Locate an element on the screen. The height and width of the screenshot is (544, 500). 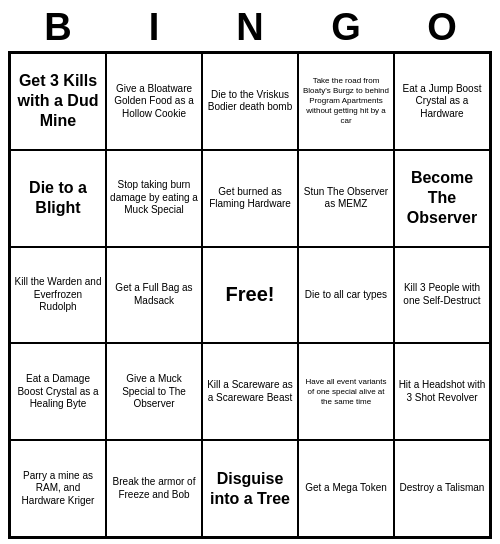
bingo-cell-23: Get a Mega Token is located at coordinates (346, 488).